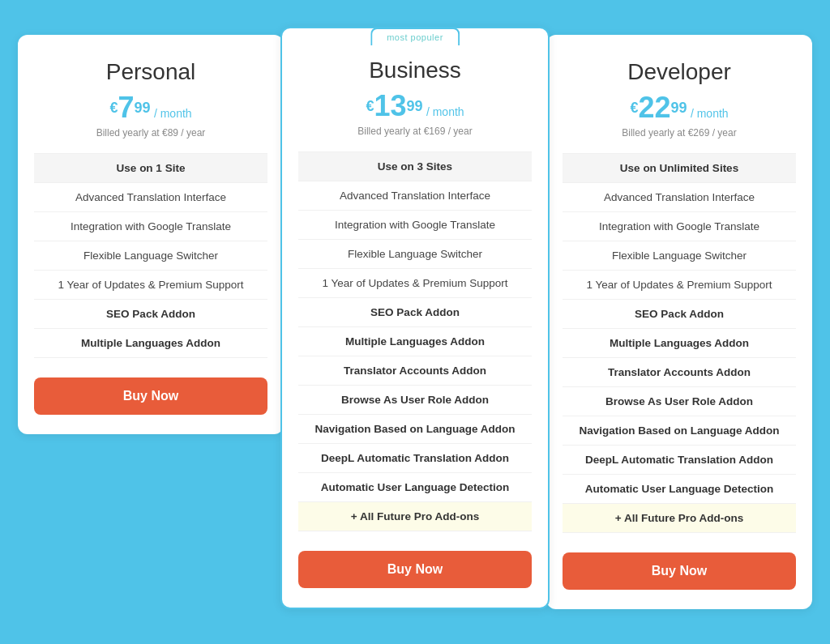 The height and width of the screenshot is (644, 830). I want to click on feature-item-business-8: Browse As User Role Addon, so click(415, 400).